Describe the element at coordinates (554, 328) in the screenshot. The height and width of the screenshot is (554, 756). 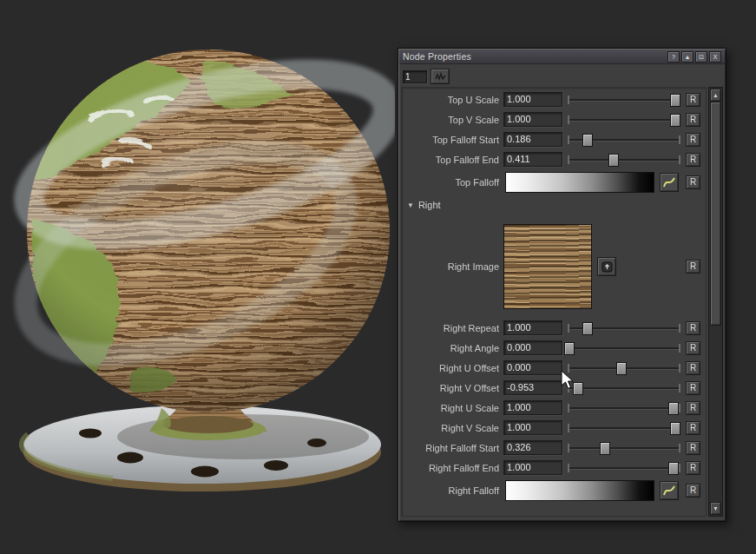
I see `property-row: Right Repeat1.000R` at that location.